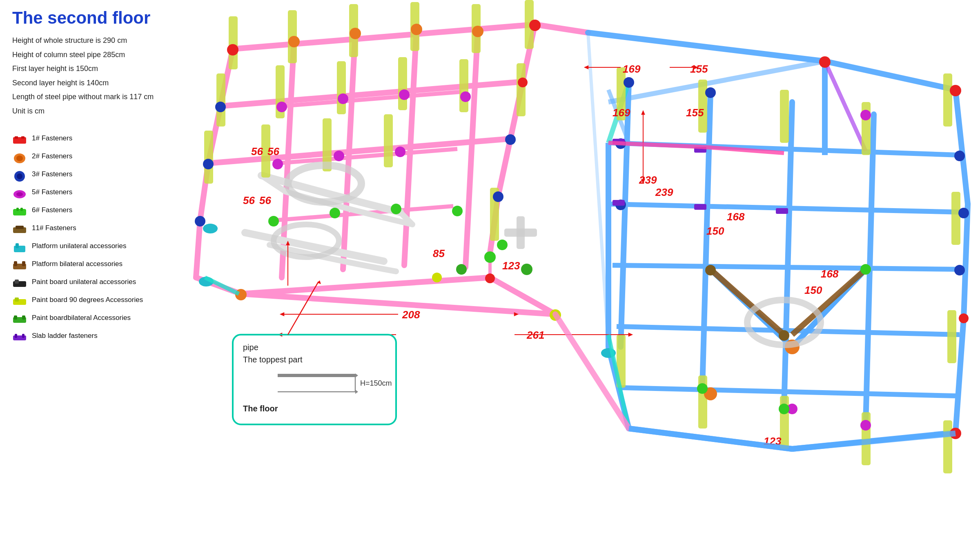 This screenshot has width=980, height=544. What do you see at coordinates (52, 157) in the screenshot?
I see `legend-label-2: 2# Fasteners` at bounding box center [52, 157].